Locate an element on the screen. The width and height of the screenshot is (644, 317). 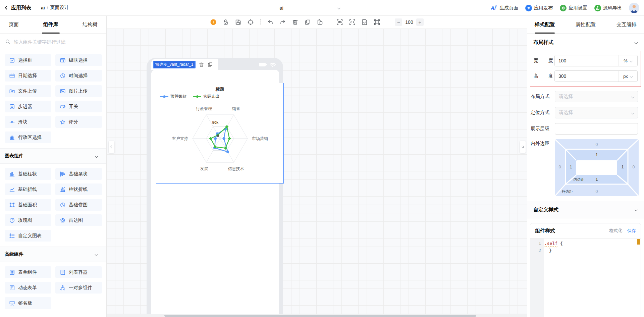
component-item-one-to-many: 一对多组件 is located at coordinates (78, 288).